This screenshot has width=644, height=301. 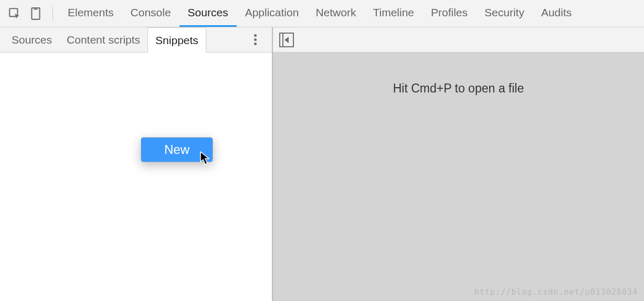 What do you see at coordinates (556, 14) in the screenshot?
I see `tab-audits: Audits` at bounding box center [556, 14].